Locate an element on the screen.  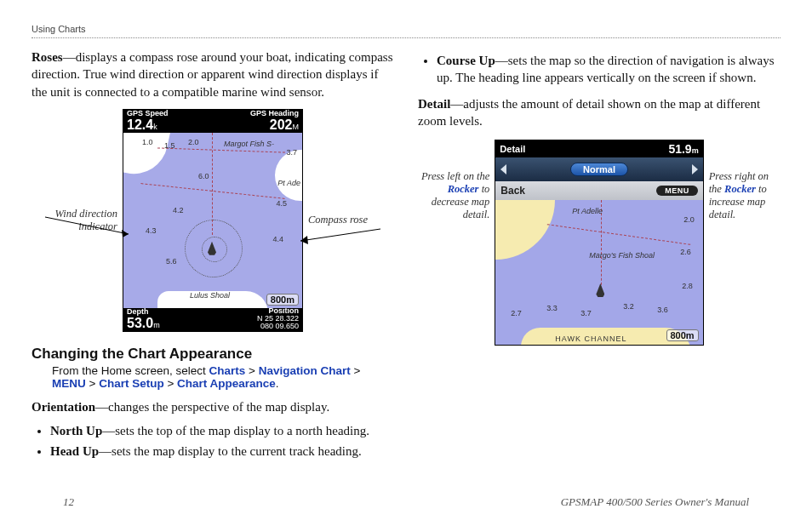
map-area-1: 1.0 1.5 2.0 3.7 4.2 4.3 5.6 6.0 4.5 4.4 … is located at coordinates (213, 220).